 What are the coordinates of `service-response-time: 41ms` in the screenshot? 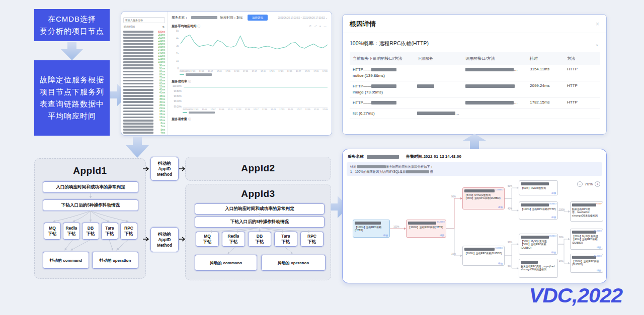 It's located at (162, 92).